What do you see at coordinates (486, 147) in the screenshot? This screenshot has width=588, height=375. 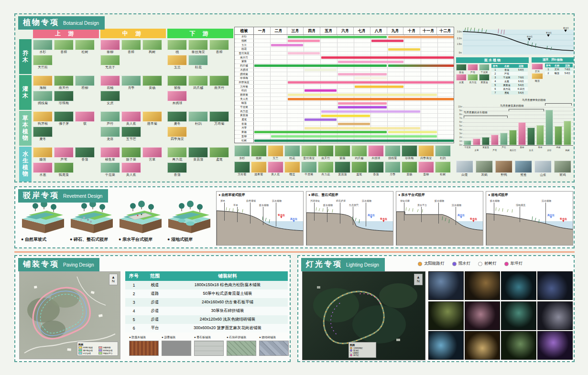 I see `bird-plant-label: 黄菖蒲` at bounding box center [486, 147].